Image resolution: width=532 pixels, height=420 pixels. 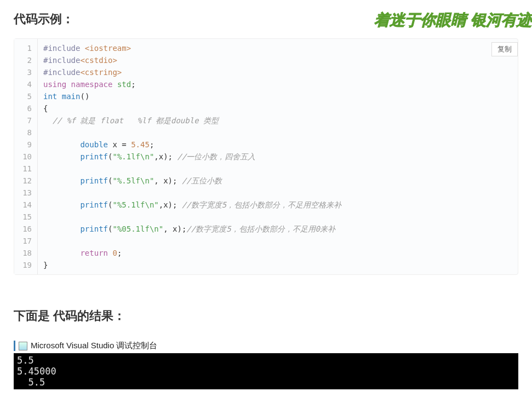 I want to click on copy-button: 复制, so click(x=505, y=49).